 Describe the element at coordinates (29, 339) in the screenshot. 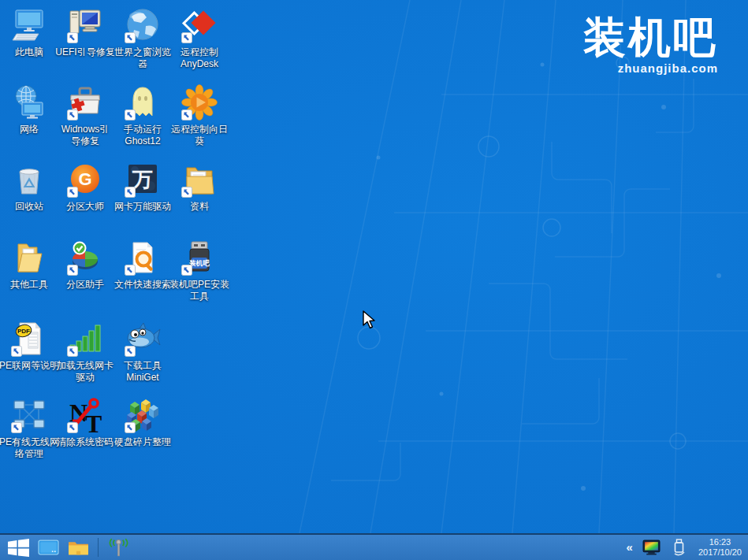

I see `pdf-document-icon: PDF` at that location.